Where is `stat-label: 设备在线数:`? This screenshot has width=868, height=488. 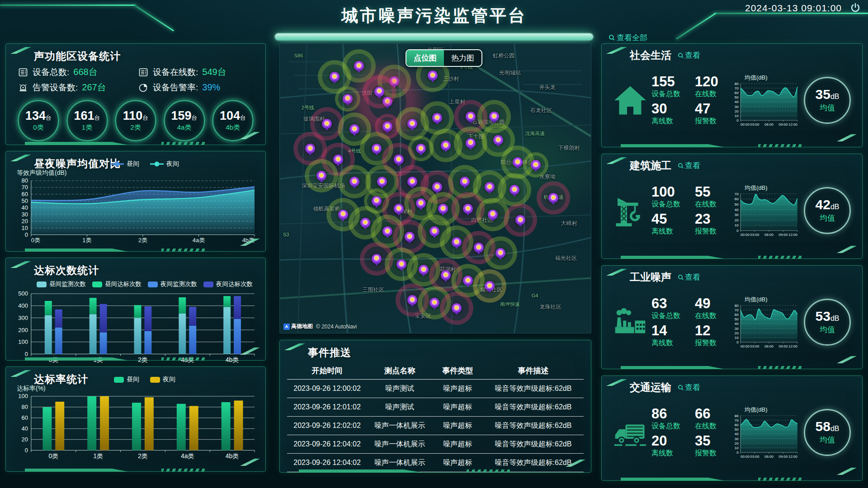 stat-label: 设备在线数: is located at coordinates (175, 72).